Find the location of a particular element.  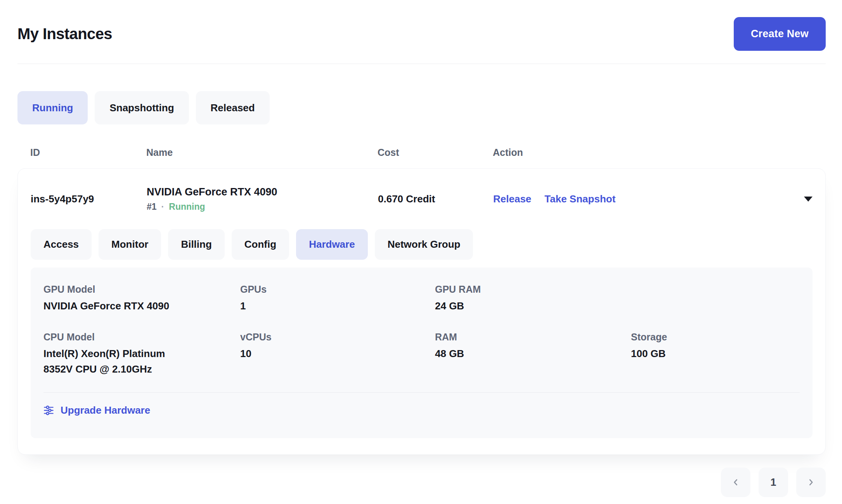

filter-tab-released: Released is located at coordinates (233, 108).